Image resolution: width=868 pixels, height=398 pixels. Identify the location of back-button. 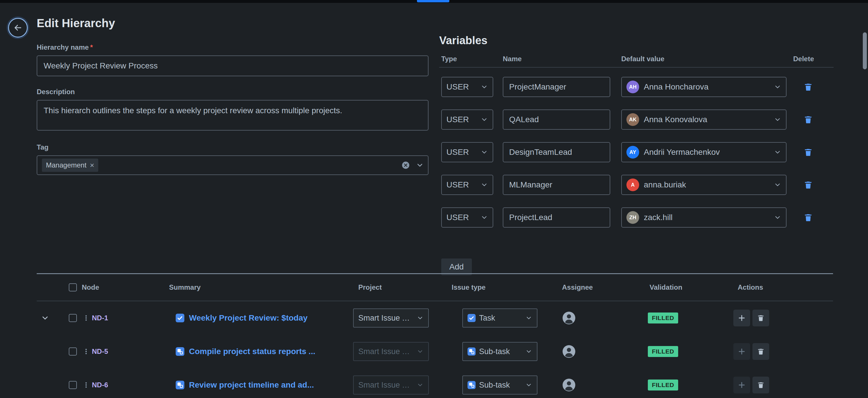
(18, 28).